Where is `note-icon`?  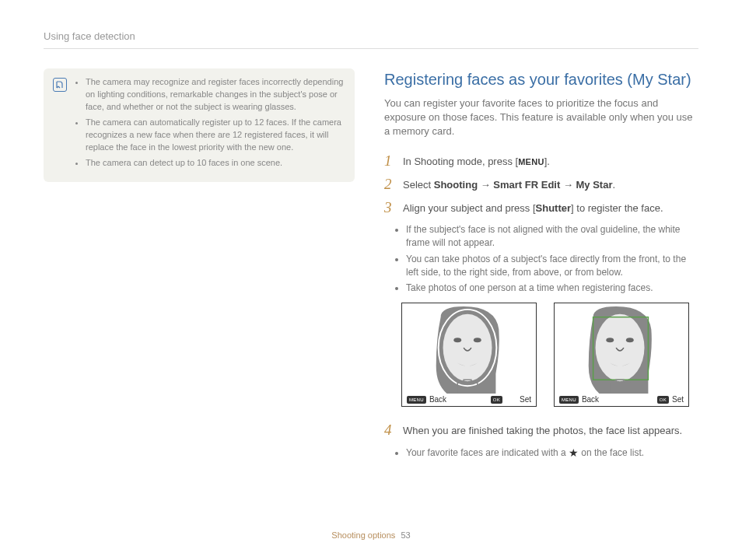
note-icon is located at coordinates (60, 85).